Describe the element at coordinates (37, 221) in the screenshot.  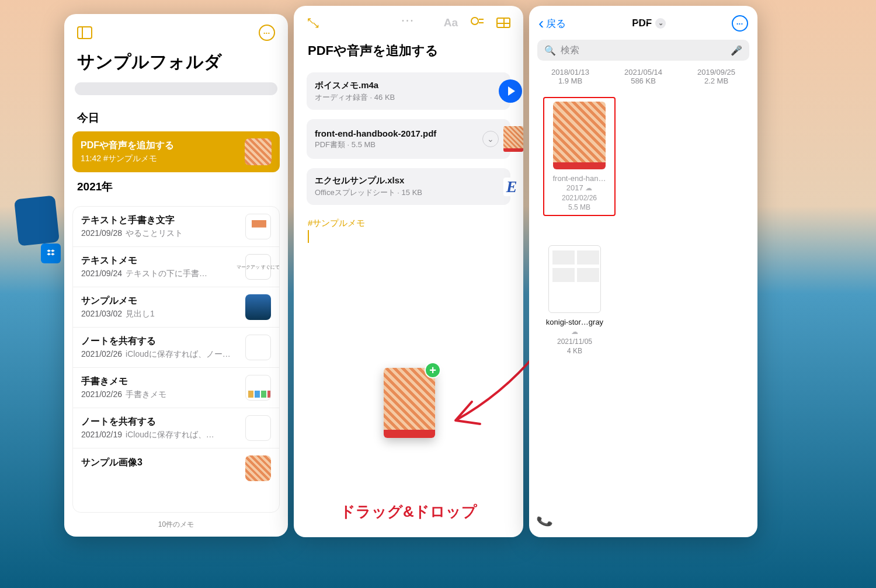
I see `dropbox-widget-bg` at that location.